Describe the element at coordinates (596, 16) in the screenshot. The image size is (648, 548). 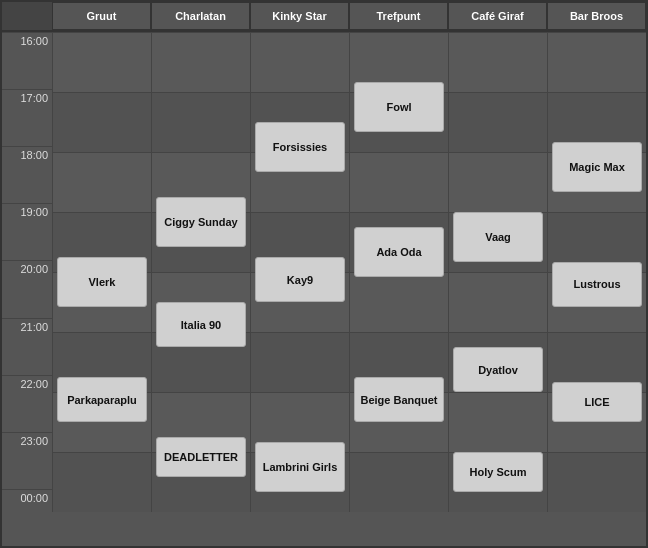
I see `venue-header-bar-broos: Bar Broos` at that location.